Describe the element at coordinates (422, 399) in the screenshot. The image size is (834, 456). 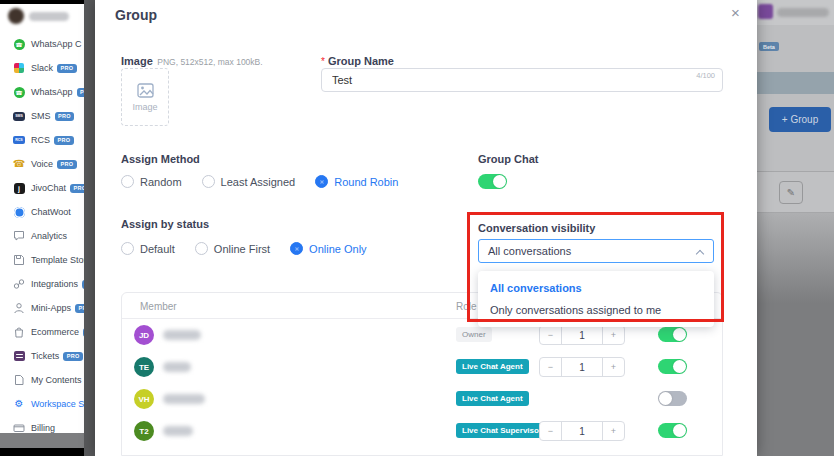
I see `table-row: VH Live Chat Agent` at that location.